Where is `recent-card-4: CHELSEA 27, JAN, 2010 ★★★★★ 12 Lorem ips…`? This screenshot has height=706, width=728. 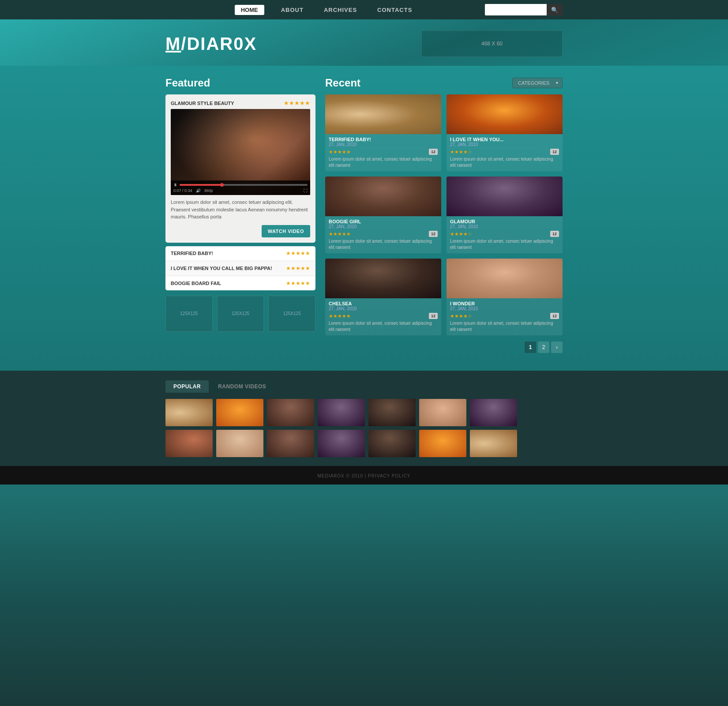
recent-card-4: CHELSEA 27, JAN, 2010 ★★★★★ 12 Lorem ips… is located at coordinates (383, 297).